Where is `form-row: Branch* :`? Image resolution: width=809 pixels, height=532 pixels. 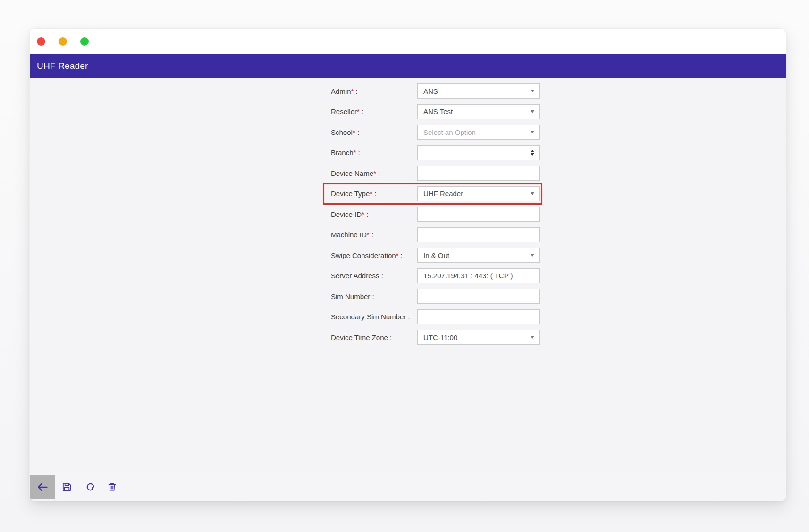 form-row: Branch* : is located at coordinates (435, 153).